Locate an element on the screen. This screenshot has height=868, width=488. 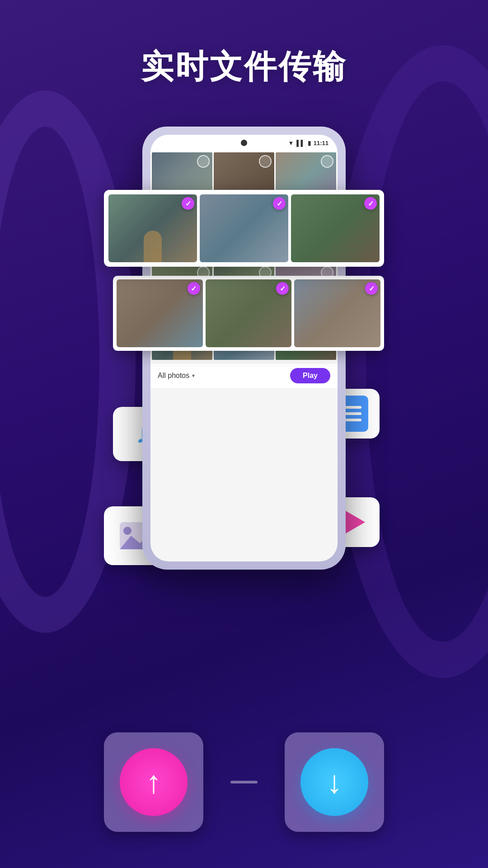
check-badge-6: ✓ is located at coordinates (371, 288).